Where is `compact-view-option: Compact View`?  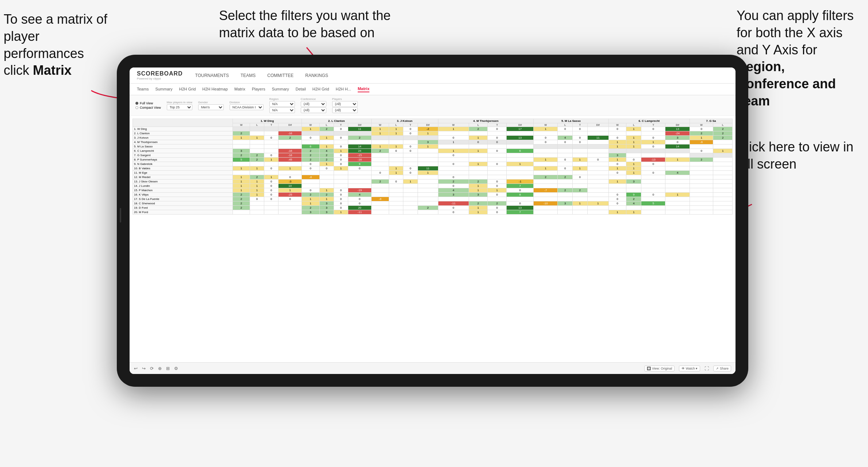
compact-view-option: Compact View is located at coordinates (148, 108).